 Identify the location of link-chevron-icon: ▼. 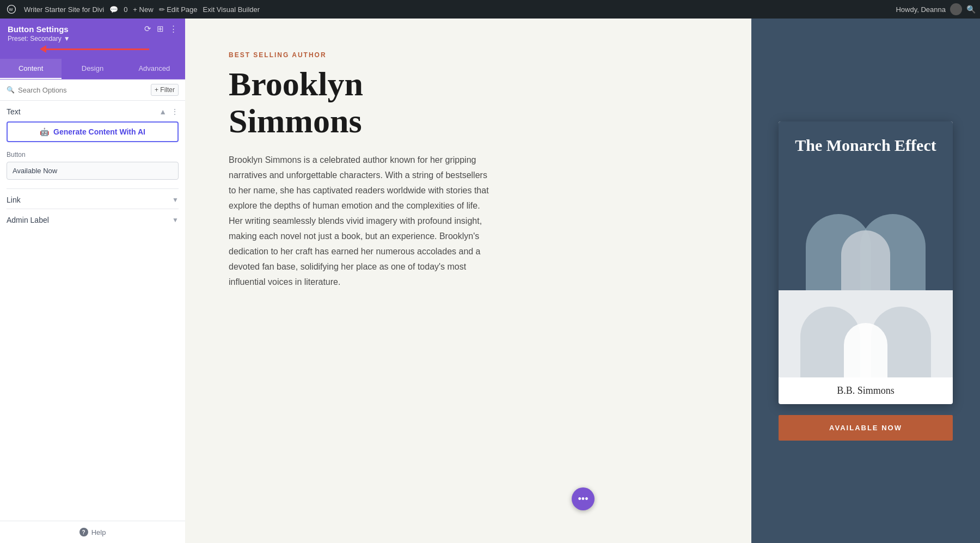
(175, 200).